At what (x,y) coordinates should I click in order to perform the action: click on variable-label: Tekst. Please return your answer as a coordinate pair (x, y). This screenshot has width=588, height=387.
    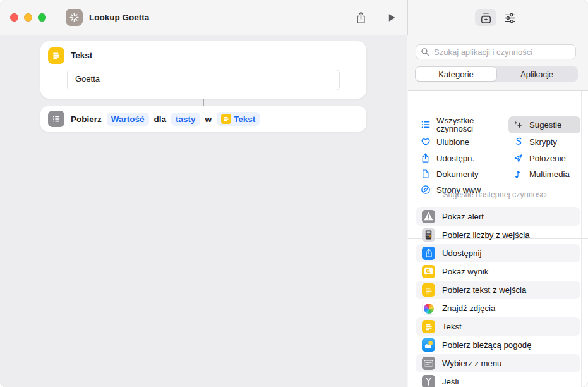
    Looking at the image, I should click on (244, 119).